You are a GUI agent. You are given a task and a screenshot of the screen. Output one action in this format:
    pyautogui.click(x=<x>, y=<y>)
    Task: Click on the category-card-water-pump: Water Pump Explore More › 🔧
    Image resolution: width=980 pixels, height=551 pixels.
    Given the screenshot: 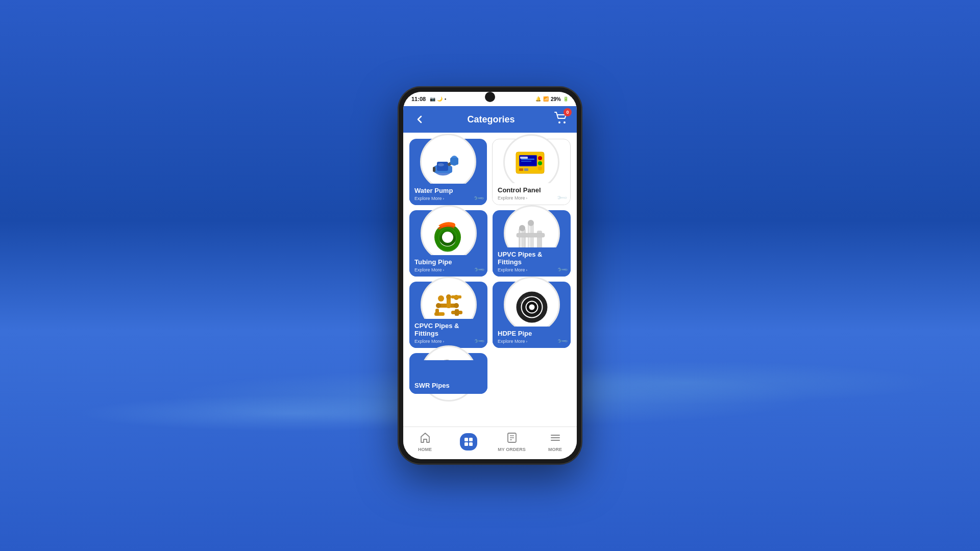 What is the action you would take?
    pyautogui.click(x=448, y=172)
    